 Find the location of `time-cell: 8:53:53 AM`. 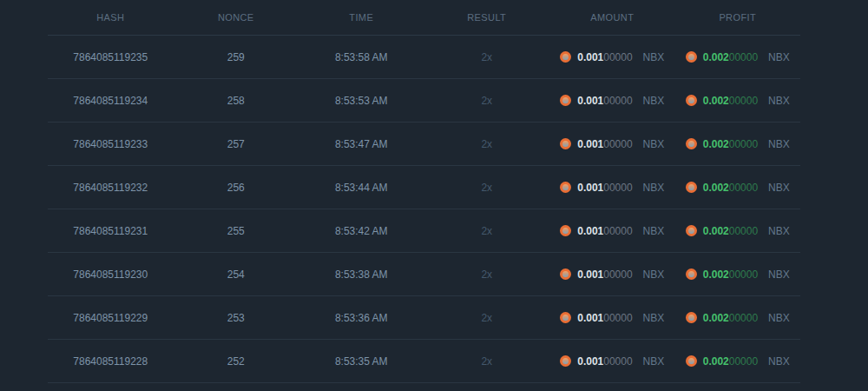

time-cell: 8:53:53 AM is located at coordinates (361, 101).